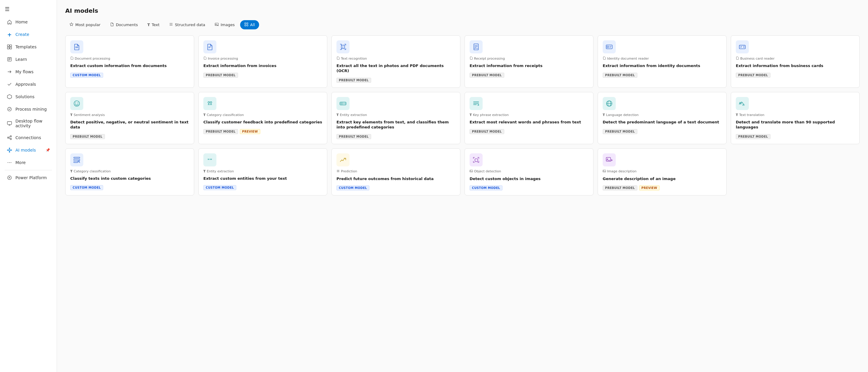  I want to click on sidebar-item-powerplatform: Power Platform, so click(28, 177).